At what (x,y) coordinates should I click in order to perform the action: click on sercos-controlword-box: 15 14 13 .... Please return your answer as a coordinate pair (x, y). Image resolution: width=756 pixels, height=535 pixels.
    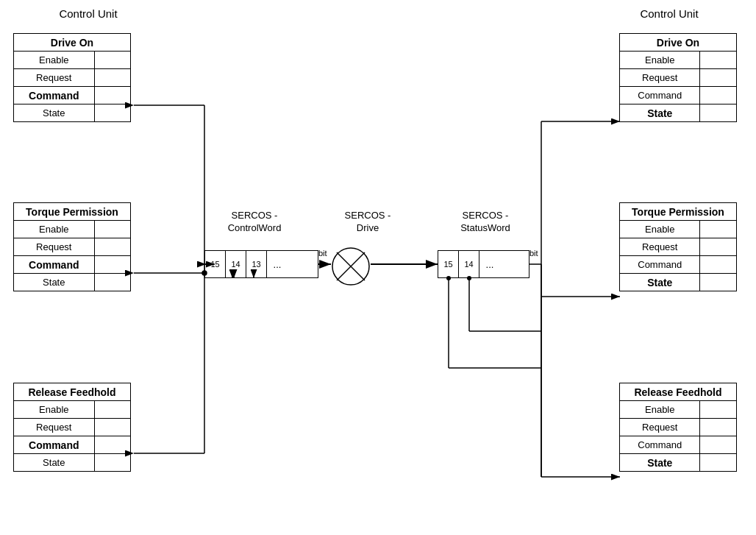
    Looking at the image, I should click on (262, 264).